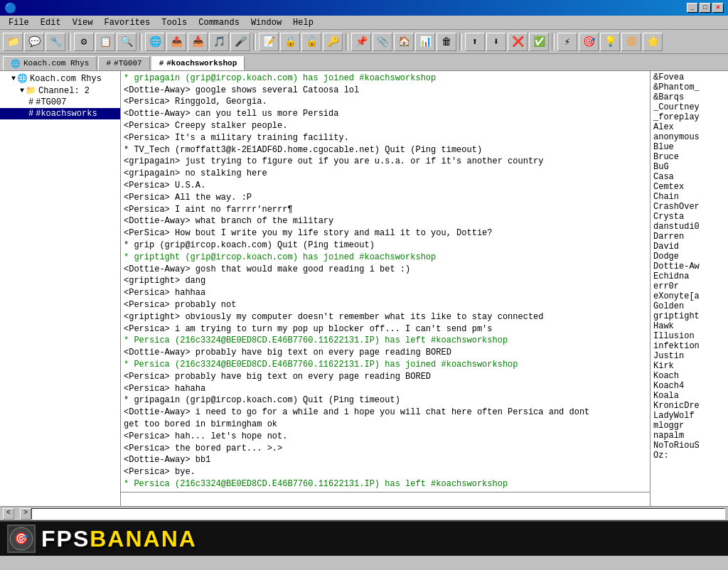 The image size is (728, 570). I want to click on toolbar-btn-7: 🌐, so click(155, 42).